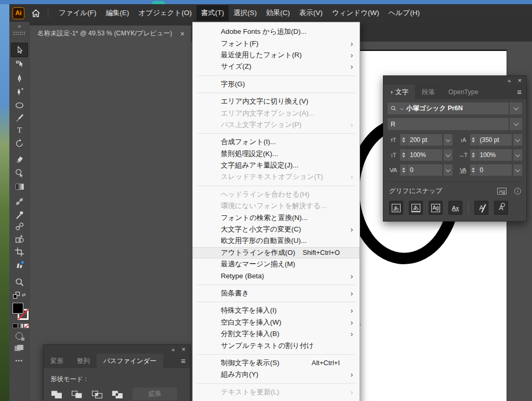 The image size is (532, 401). I want to click on shaper-tool, so click(20, 173).